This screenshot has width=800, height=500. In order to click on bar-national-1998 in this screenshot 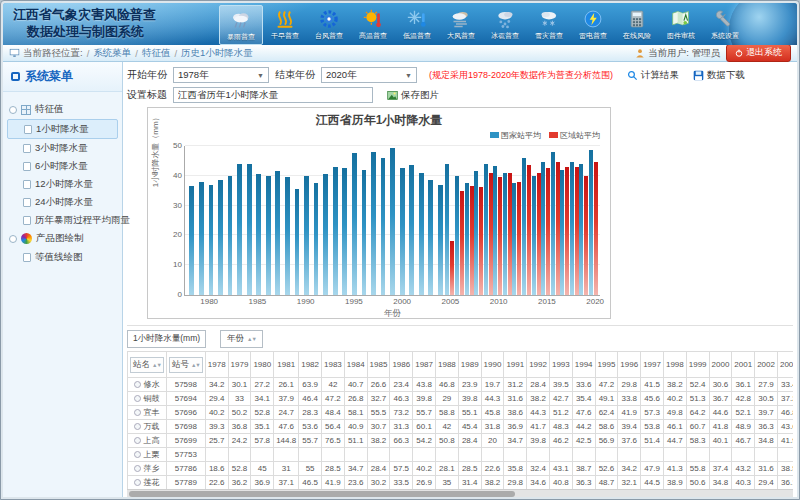, I will do `click(384, 226)`.